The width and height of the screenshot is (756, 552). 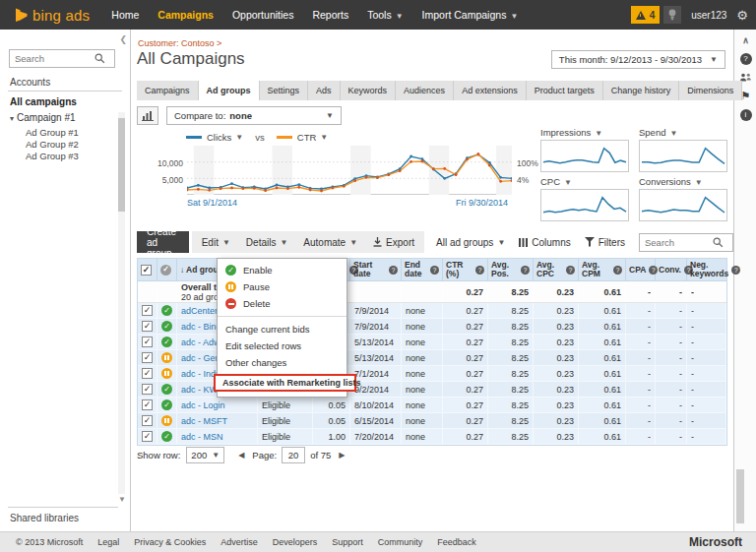 I want to click on column-header-avg-cpc: Avg. CPC?, so click(x=556, y=270).